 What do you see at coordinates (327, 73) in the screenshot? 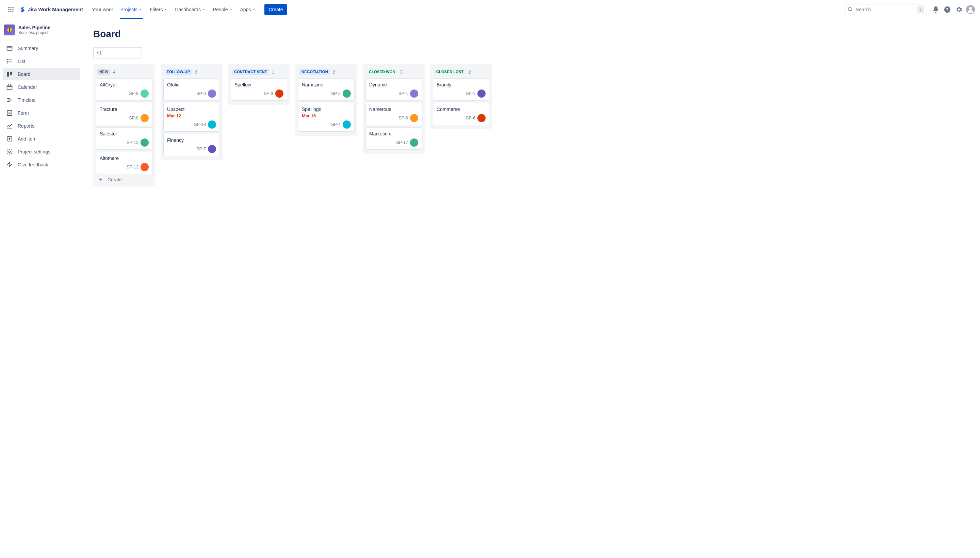
I see `column-header: NEGOTIATION2` at bounding box center [327, 73].